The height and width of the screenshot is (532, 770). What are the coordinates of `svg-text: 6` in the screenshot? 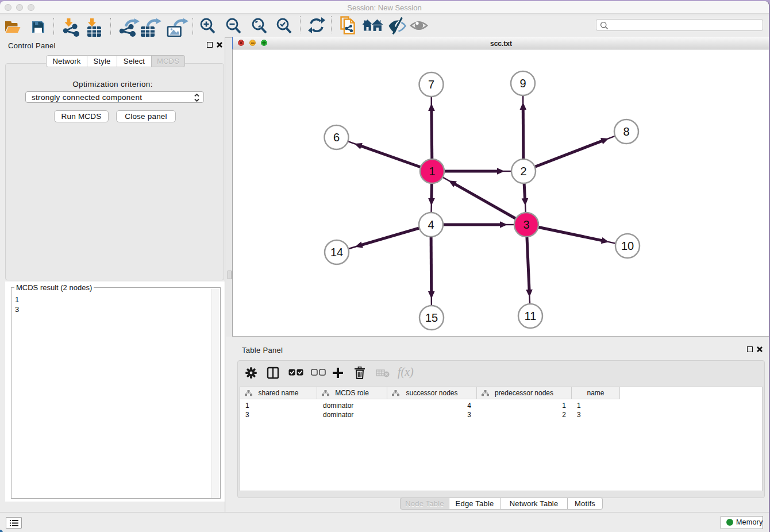 It's located at (337, 137).